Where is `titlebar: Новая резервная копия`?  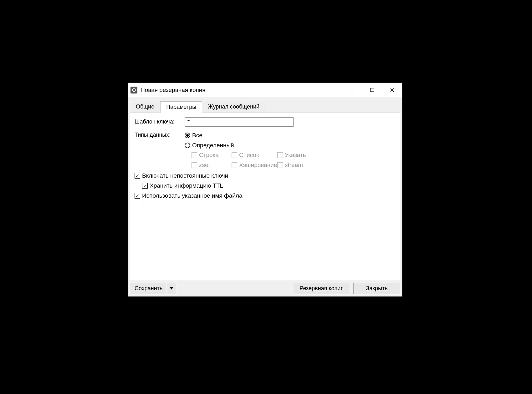 titlebar: Новая резервная копия is located at coordinates (265, 90).